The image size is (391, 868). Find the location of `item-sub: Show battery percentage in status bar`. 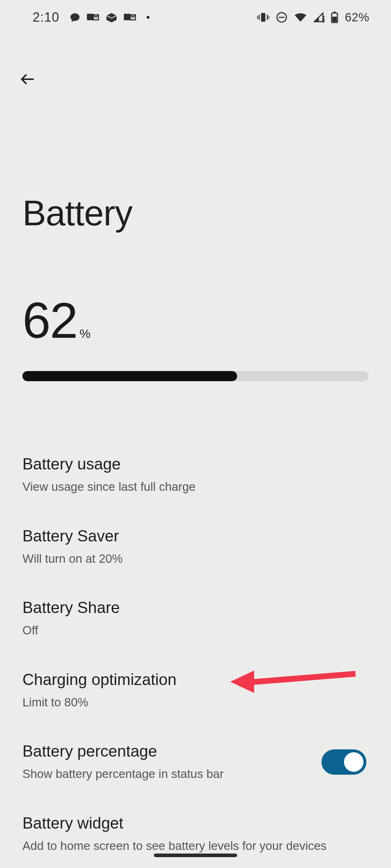

item-sub: Show battery percentage in status bar is located at coordinates (123, 771).